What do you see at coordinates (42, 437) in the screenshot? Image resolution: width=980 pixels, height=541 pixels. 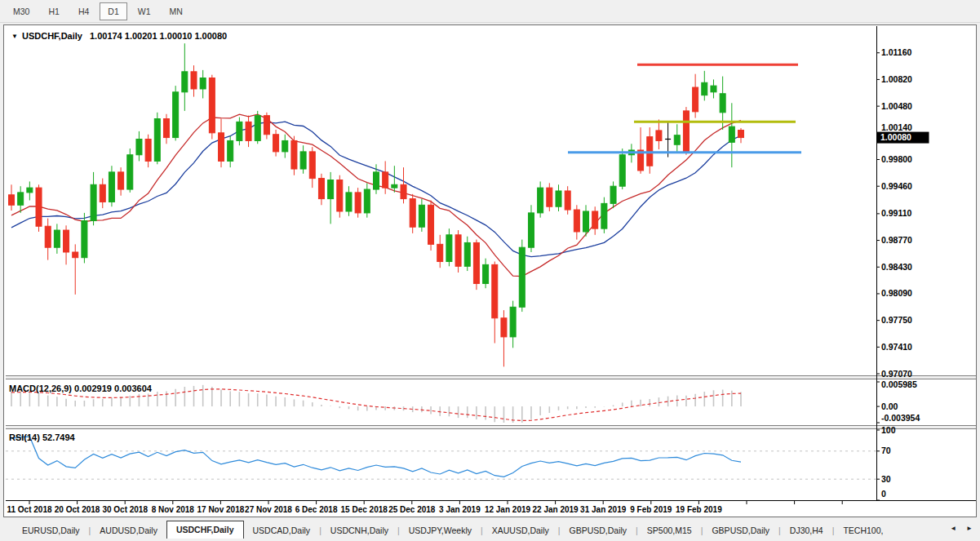 I see `rsi-header: RSI(14) 52.7494` at bounding box center [42, 437].